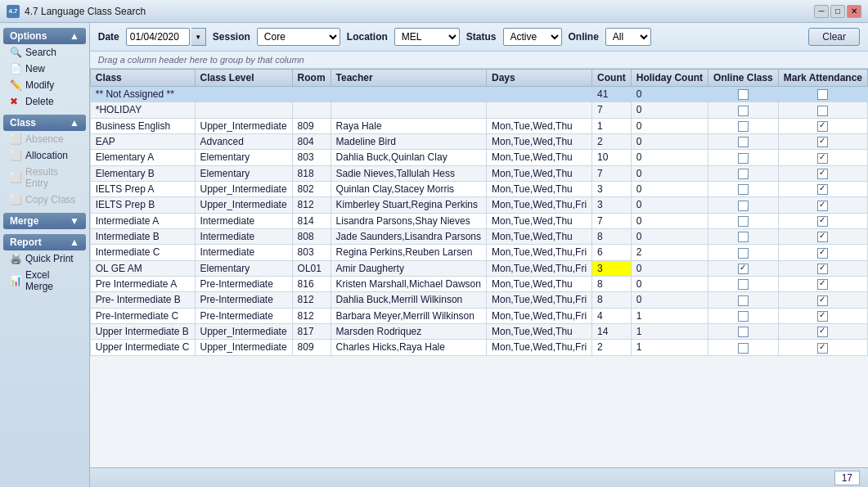 This screenshot has height=487, width=868. What do you see at coordinates (44, 259) in the screenshot?
I see `sidebar-item-quickprint: 🖨️ Quick Print` at bounding box center [44, 259].